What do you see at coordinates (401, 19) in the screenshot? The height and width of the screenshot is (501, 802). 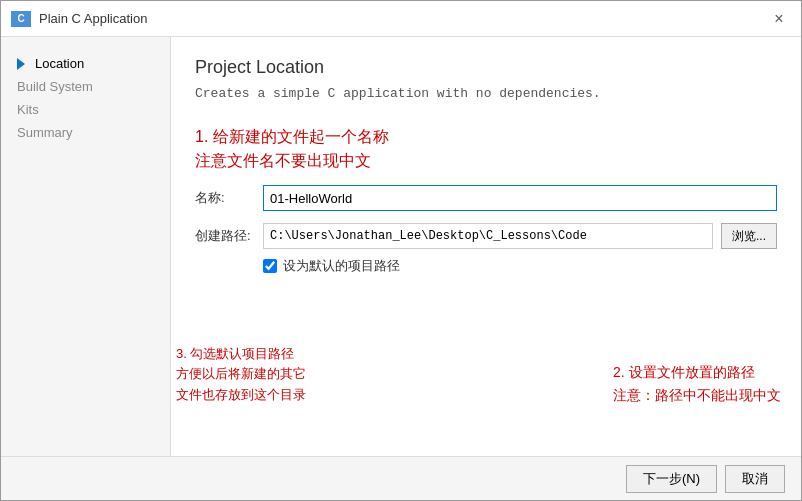 I see `title-bar: C Plain C Application ×` at bounding box center [401, 19].